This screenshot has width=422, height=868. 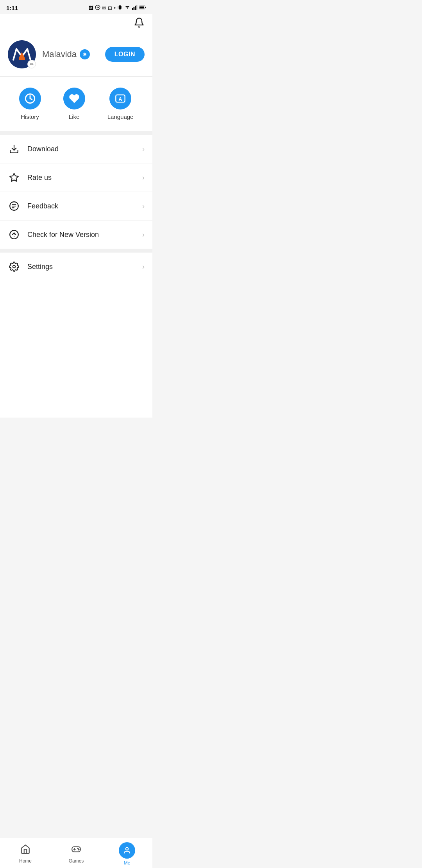 I want to click on like-label: Like, so click(x=74, y=117).